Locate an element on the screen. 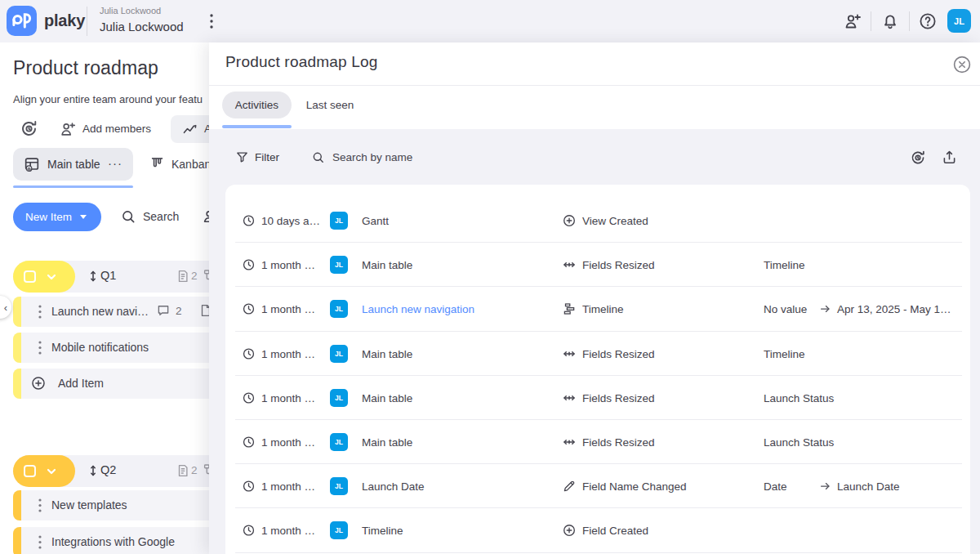 The image size is (980, 554). add-item-label: Add Item is located at coordinates (81, 383).